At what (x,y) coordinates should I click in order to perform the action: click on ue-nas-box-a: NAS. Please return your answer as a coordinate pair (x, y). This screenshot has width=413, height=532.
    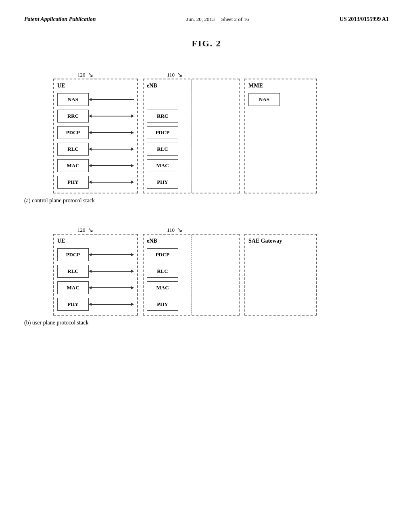
    Looking at the image, I should click on (73, 100).